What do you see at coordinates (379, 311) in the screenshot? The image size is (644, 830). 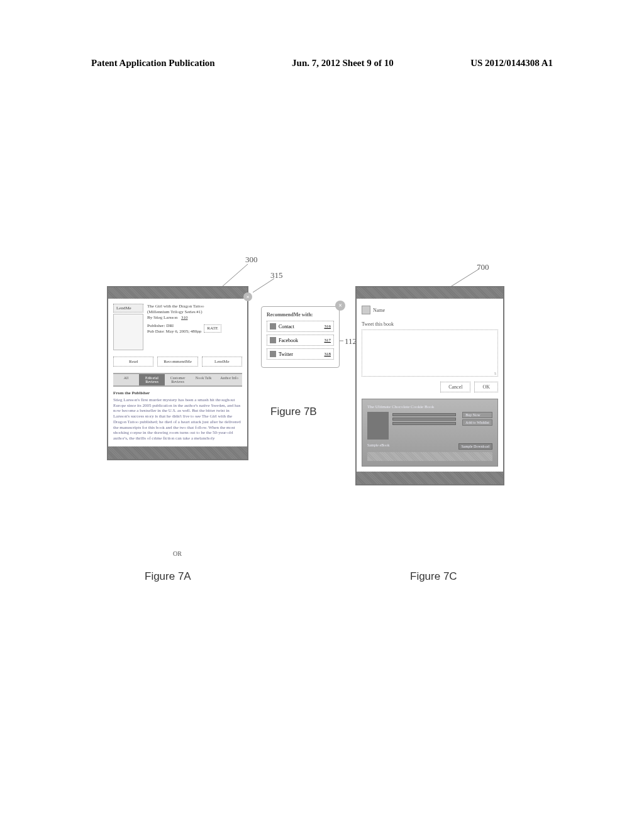 I see `account-name: Name` at bounding box center [379, 311].